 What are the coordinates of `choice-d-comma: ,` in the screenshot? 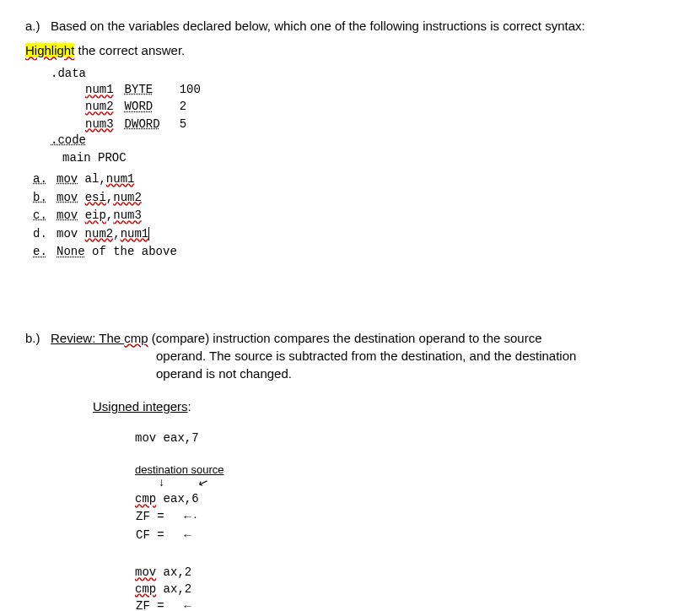 It's located at (116, 234).